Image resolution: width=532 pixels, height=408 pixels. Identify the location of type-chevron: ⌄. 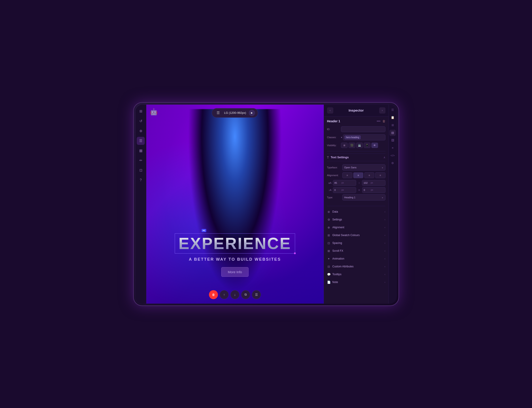
(383, 197).